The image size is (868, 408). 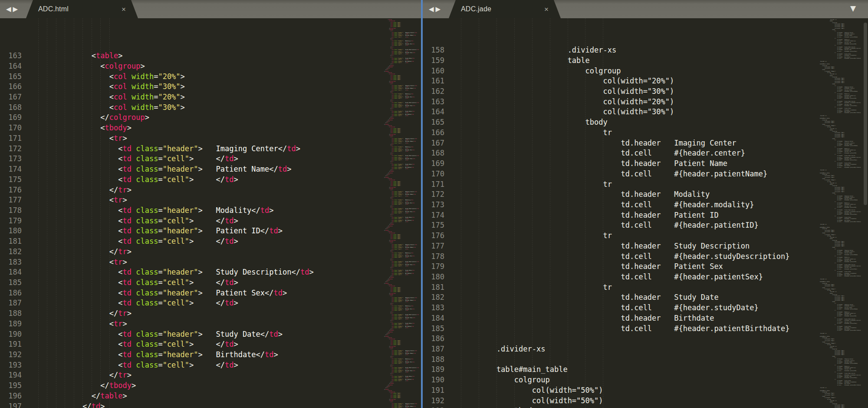 What do you see at coordinates (82, 314) in the screenshot?
I see `code-text: </tr>` at bounding box center [82, 314].